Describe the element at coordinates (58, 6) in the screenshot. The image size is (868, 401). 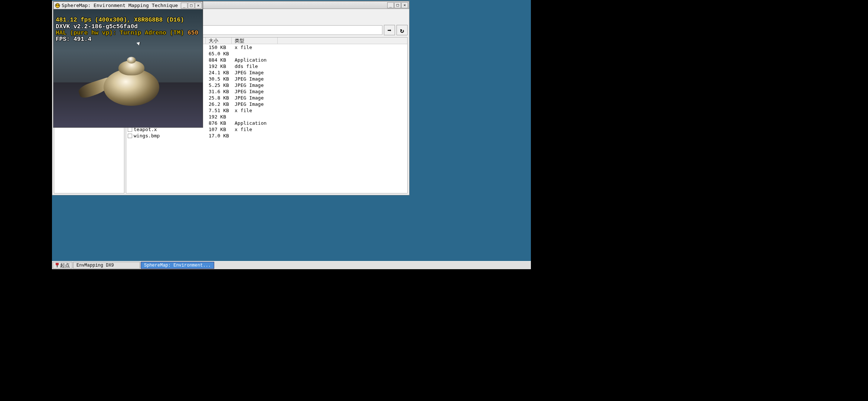
I see `app-icon` at that location.